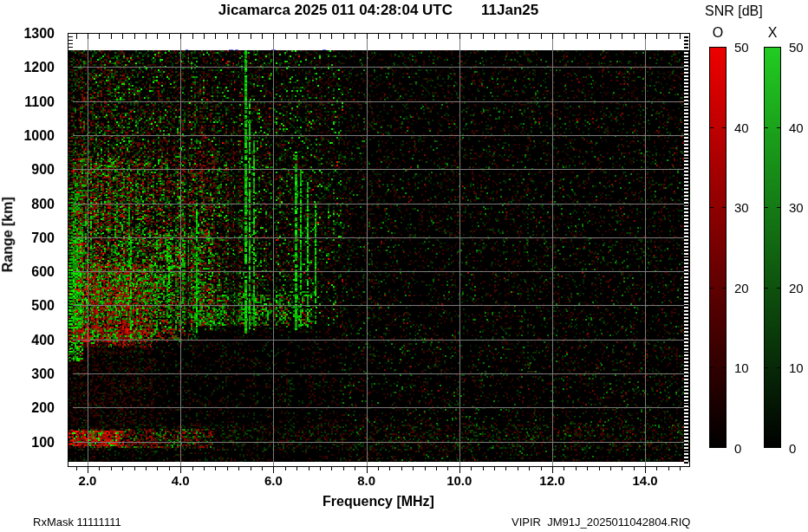 The height and width of the screenshot is (532, 808). What do you see at coordinates (35, 272) in the screenshot?
I see `y-tick-label: 600` at bounding box center [35, 272].